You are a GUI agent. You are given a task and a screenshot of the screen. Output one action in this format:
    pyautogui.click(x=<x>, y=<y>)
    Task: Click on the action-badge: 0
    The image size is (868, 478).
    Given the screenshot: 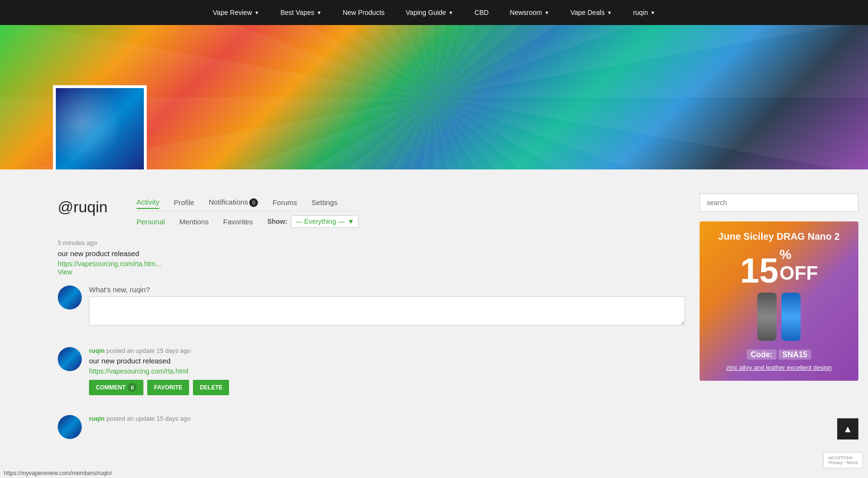 What is the action you would take?
    pyautogui.click(x=132, y=388)
    